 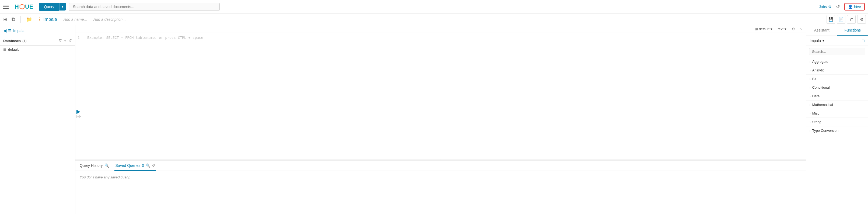 What do you see at coordinates (837, 70) in the screenshot?
I see `function-category-item: › Analytic` at bounding box center [837, 70].